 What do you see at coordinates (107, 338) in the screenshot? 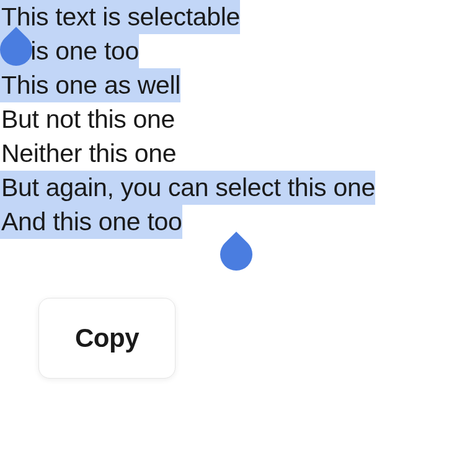
I see `copy-button: Copy` at bounding box center [107, 338].